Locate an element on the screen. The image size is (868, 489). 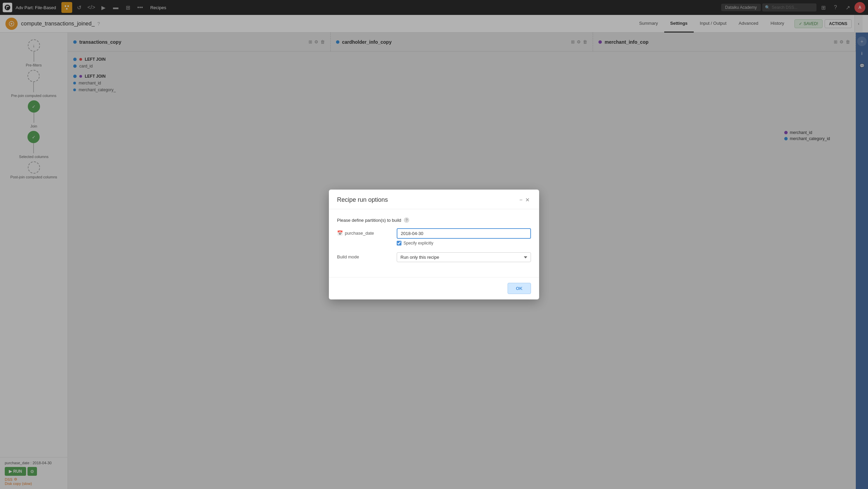
modal-title: Recipe run options is located at coordinates (428, 200).